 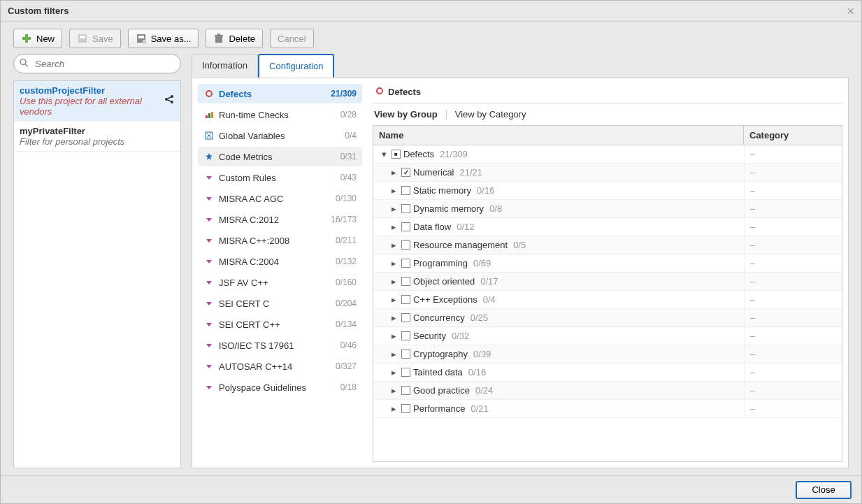 I want to click on tab-information: Information, so click(x=225, y=66).